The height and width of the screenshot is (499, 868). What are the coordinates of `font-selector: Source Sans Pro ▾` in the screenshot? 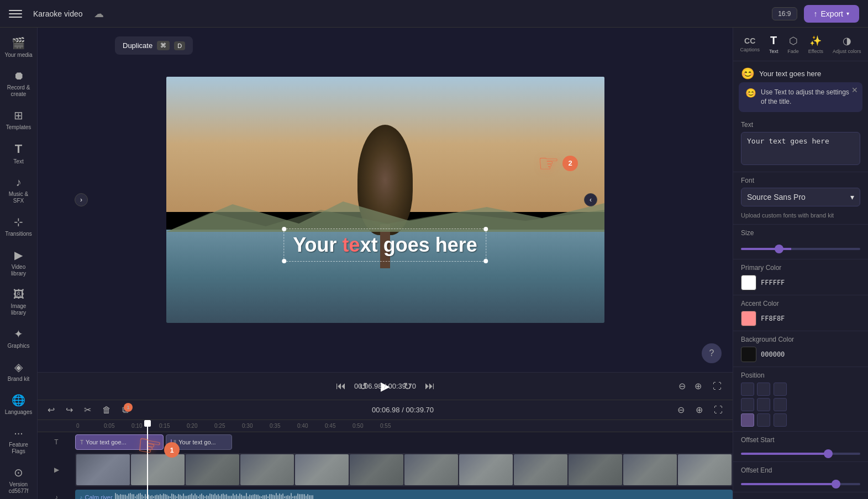 It's located at (801, 197).